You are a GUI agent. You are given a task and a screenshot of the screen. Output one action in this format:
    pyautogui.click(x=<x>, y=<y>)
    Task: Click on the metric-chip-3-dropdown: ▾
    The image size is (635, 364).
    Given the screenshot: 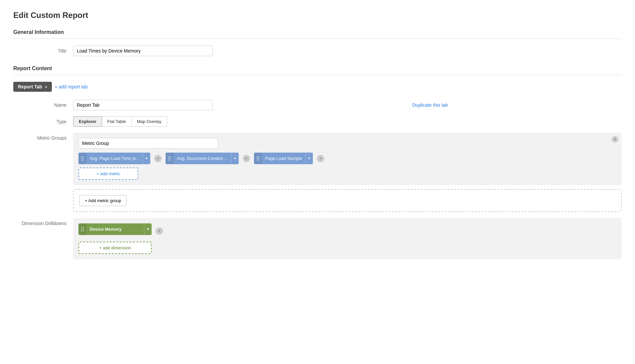 What is the action you would take?
    pyautogui.click(x=309, y=158)
    